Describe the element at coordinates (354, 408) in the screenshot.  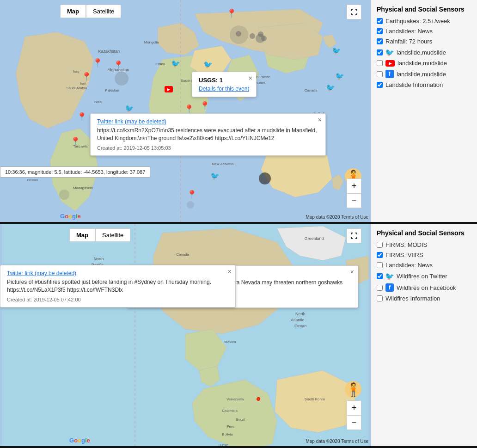
I see `zoom-in-bottom: +` at that location.